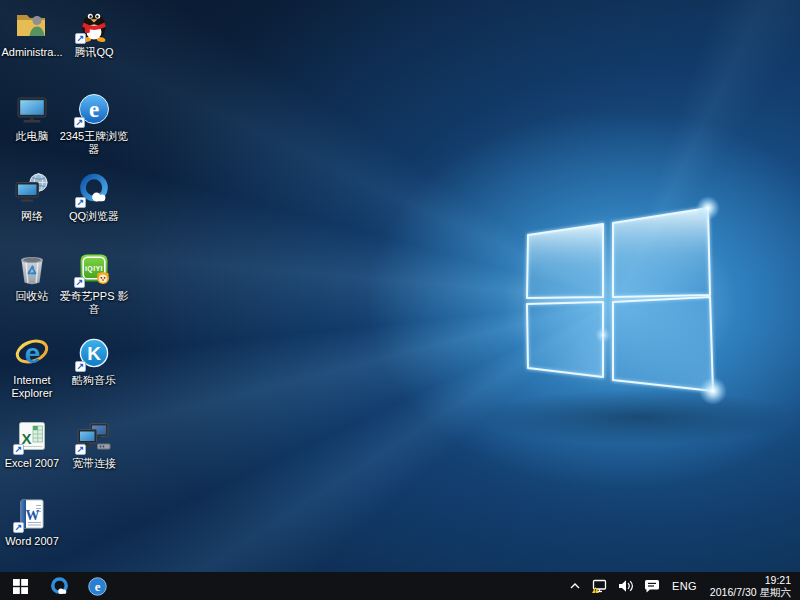  What do you see at coordinates (750, 592) in the screenshot?
I see `tray-date: 2016/7/30 星期六` at bounding box center [750, 592].